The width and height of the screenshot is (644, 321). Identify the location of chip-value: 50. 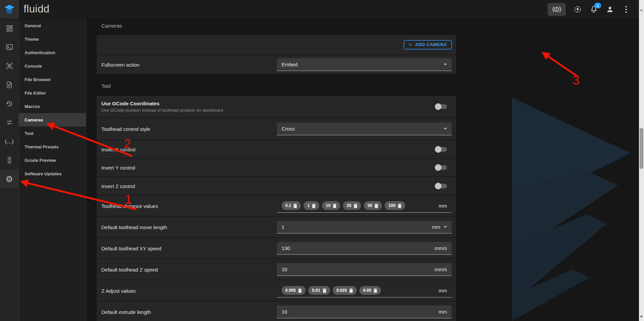
(370, 206).